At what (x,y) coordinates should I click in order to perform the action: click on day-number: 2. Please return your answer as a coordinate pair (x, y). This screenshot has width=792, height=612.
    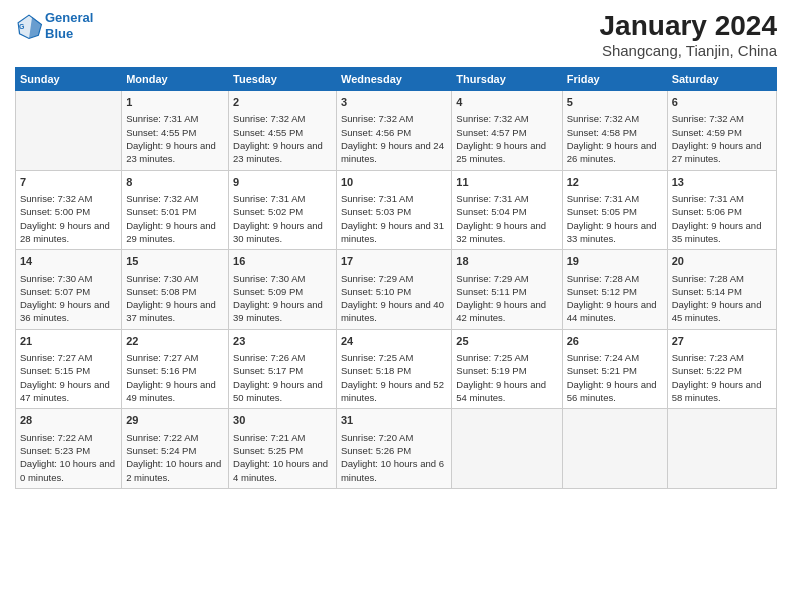
    Looking at the image, I should click on (282, 102).